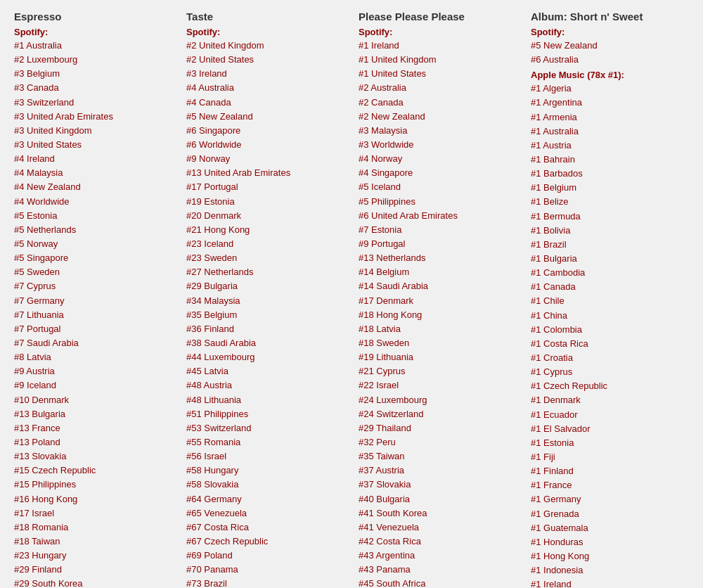 The height and width of the screenshot is (588, 703). Describe the element at coordinates (437, 131) in the screenshot. I see `entry-2-0-6: #3 Malaysia` at that location.